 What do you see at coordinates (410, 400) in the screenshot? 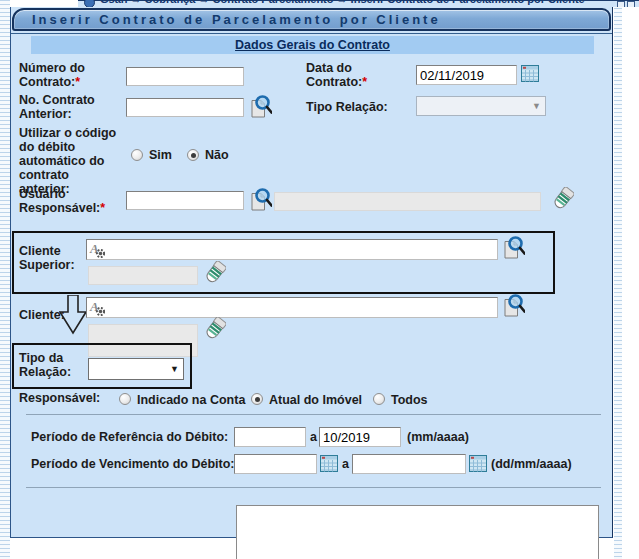
I see `radio-todos-label: Todos` at bounding box center [410, 400].